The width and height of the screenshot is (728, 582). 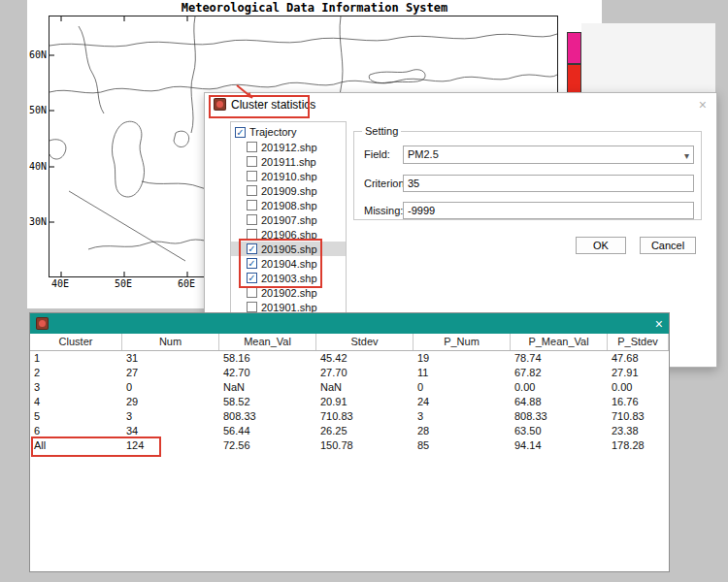 I want to click on table-header-row: ClusterNumMean_ValStdevP_NumP_Mean_ValP_…, so click(x=349, y=342).